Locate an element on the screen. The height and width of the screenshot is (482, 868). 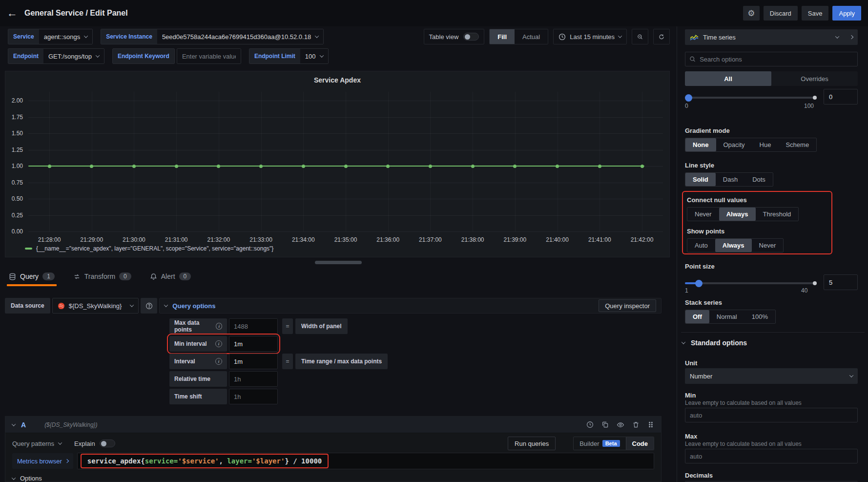
explain-toggle is located at coordinates (107, 443).